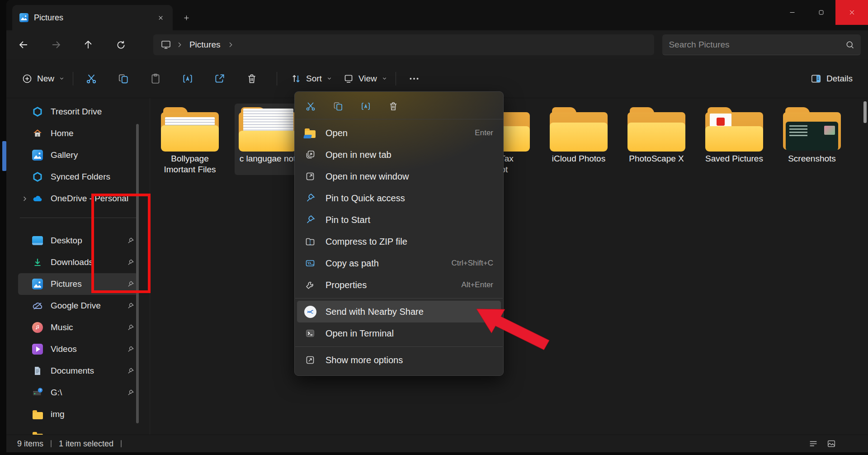 The height and width of the screenshot is (455, 868). Describe the element at coordinates (160, 18) in the screenshot. I see `tab-close-icon` at that location.